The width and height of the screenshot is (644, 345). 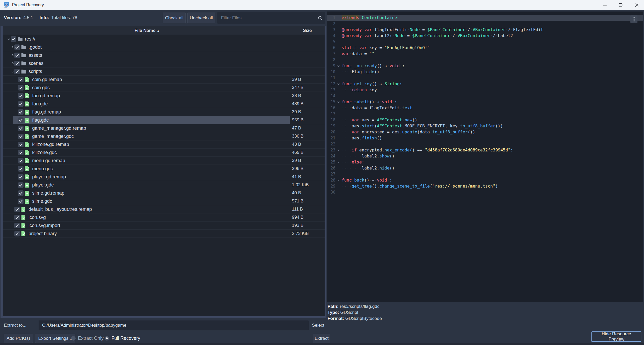 What do you see at coordinates (164, 225) in the screenshot?
I see `tree-row: icon.svg.import193 B` at bounding box center [164, 225].